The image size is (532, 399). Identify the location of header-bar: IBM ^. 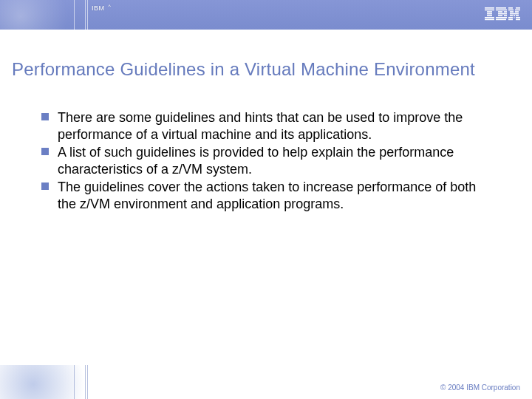
(266, 15).